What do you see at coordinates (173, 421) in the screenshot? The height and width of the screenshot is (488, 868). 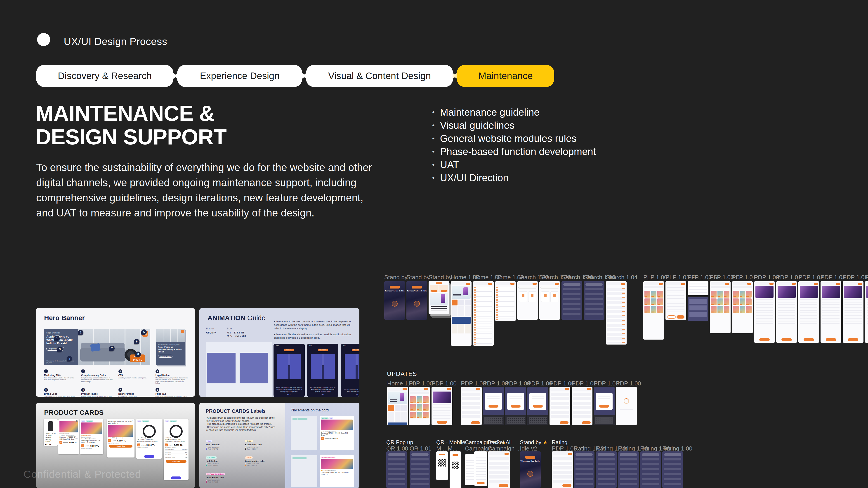 I see `product-badge: Çok Satan` at bounding box center [173, 421].